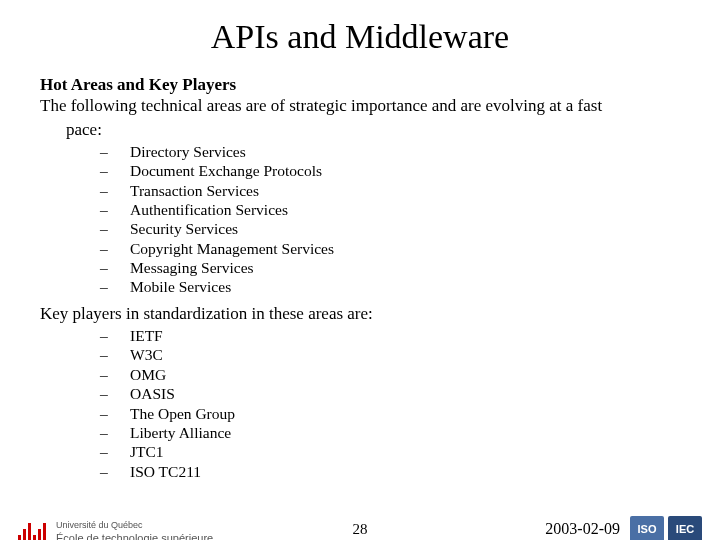 The width and height of the screenshot is (720, 540). Describe the element at coordinates (360, 522) in the screenshot. I see `footer: Université du Québec École de technologi…` at that location.